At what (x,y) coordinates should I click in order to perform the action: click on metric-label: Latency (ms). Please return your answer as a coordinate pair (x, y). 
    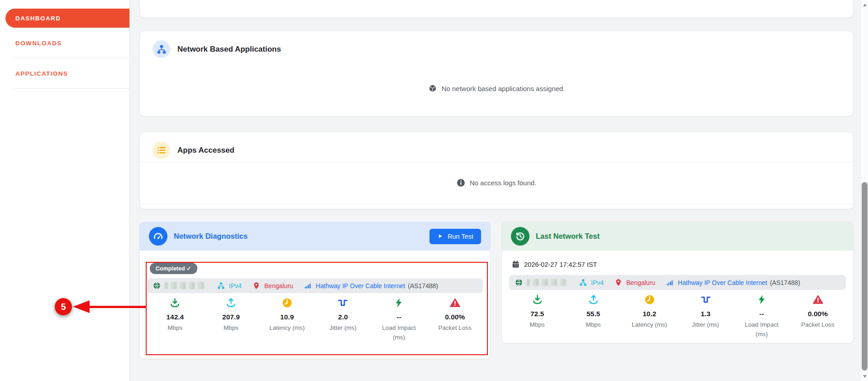
    Looking at the image, I should click on (649, 325).